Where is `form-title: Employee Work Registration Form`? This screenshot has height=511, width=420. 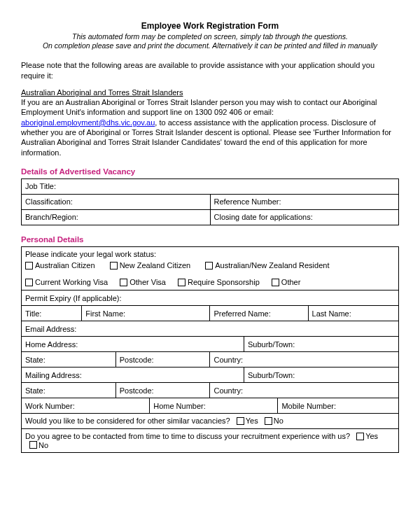
form-title: Employee Work Registration Form is located at coordinates (210, 26).